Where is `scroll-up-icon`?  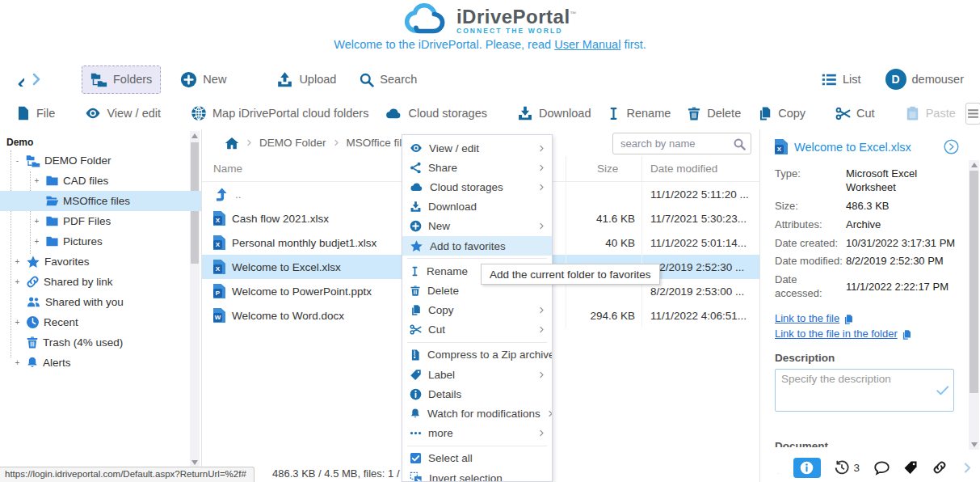 scroll-up-icon is located at coordinates (974, 165).